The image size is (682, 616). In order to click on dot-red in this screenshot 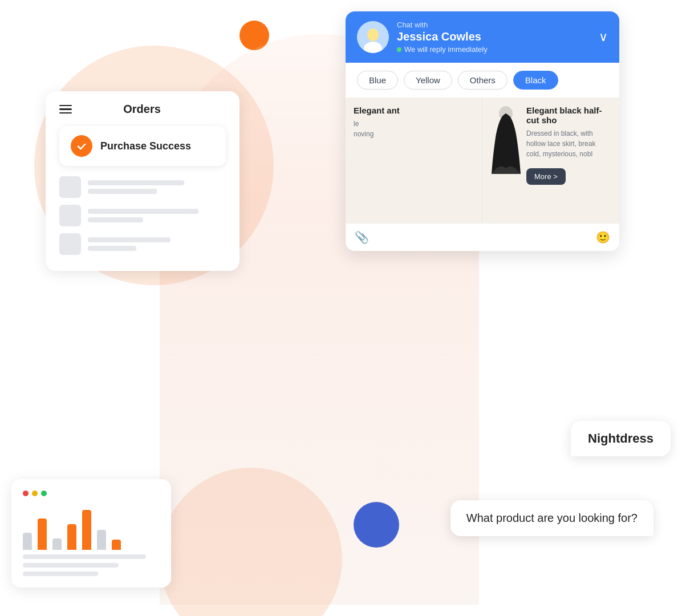, I will do `click(26, 493)`.